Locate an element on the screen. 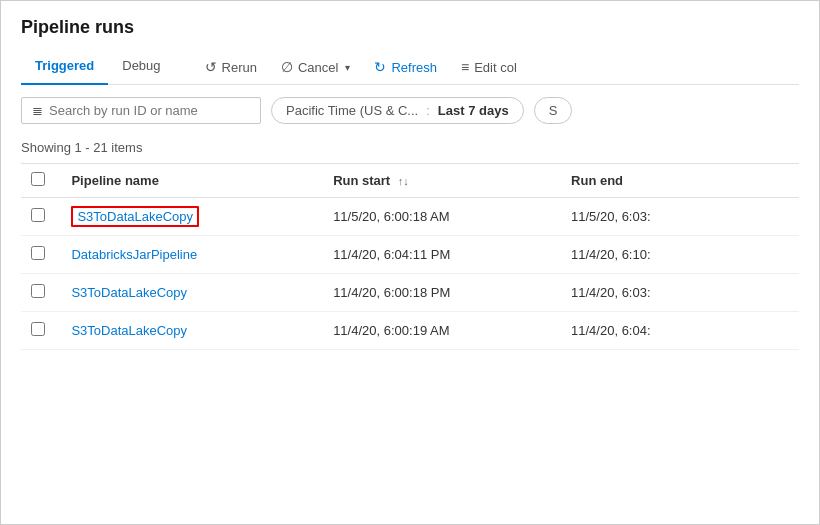 This screenshot has width=820, height=525. filters-row: ≣ Pacific Time (US & C... : Last 7 days … is located at coordinates (410, 110).